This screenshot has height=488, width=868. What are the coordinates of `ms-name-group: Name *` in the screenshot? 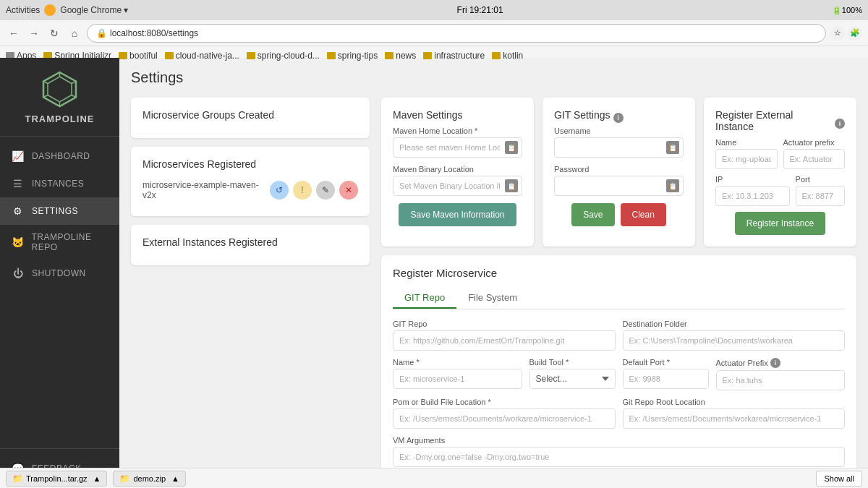 It's located at (457, 374).